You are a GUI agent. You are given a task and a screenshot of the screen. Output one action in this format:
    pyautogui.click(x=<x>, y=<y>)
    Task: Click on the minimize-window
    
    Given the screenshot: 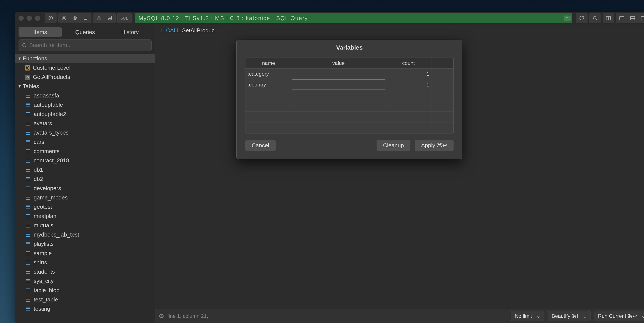 What is the action you would take?
    pyautogui.click(x=30, y=18)
    